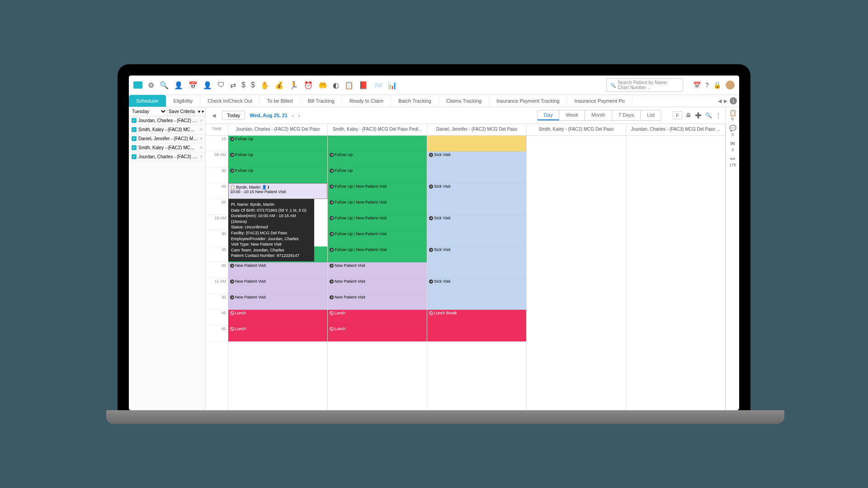  Describe the element at coordinates (278, 191) in the screenshot. I see `appt-selected: 📋 Byrde, Martin 👤 ℹ 10:00 - 10:15 New Pa…` at that location.